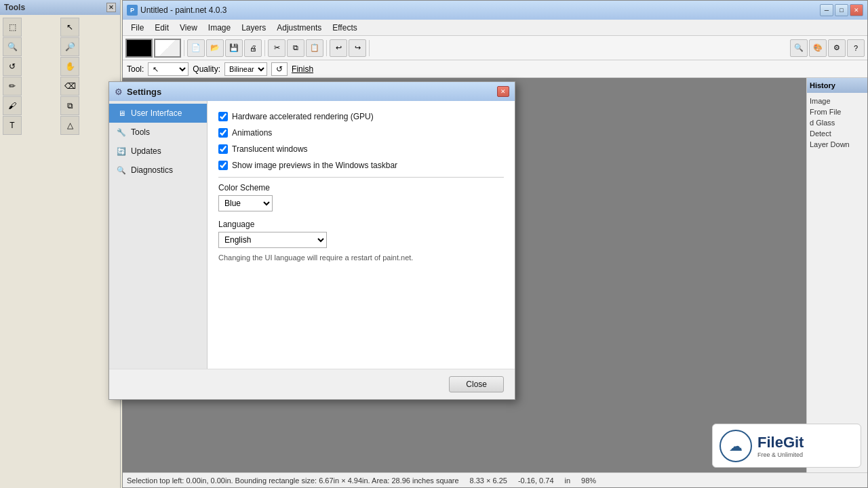 This screenshot has width=868, height=488. What do you see at coordinates (361, 149) in the screenshot?
I see `checkbox-row-translucent: Translucent windows` at bounding box center [361, 149].